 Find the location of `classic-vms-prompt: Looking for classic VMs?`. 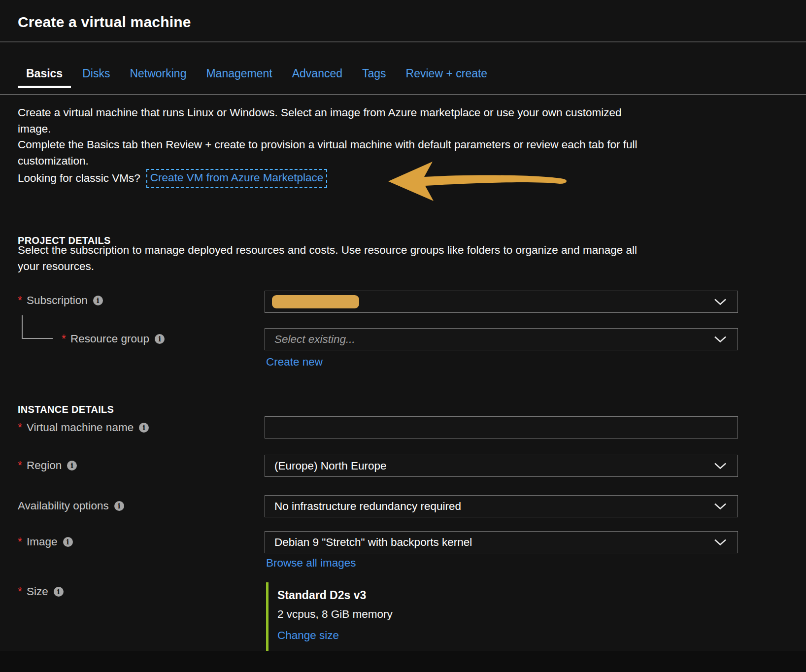

classic-vms-prompt: Looking for classic VMs? is located at coordinates (79, 178).